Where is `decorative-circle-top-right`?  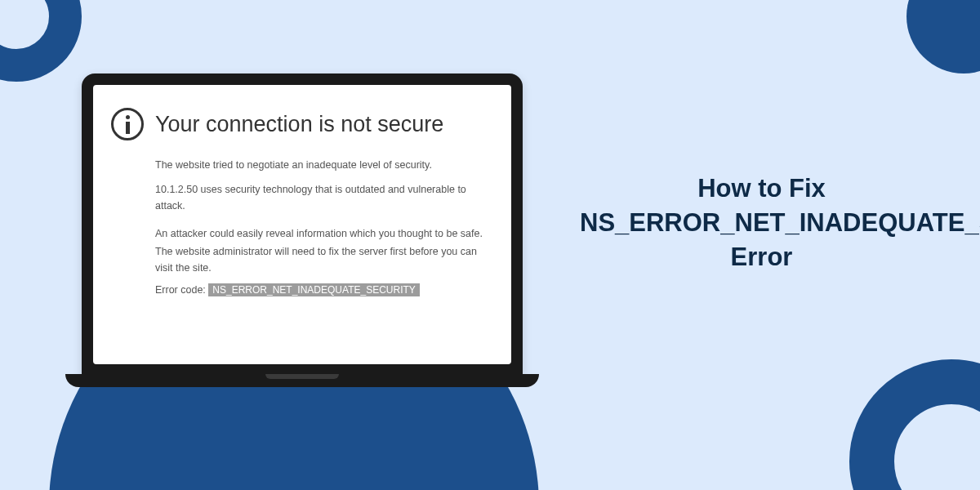 decorative-circle-top-right is located at coordinates (943, 37).